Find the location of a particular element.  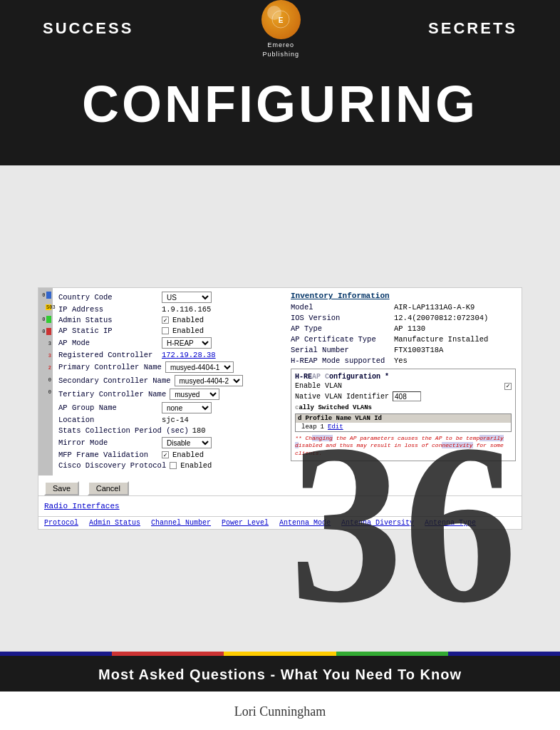

sidebar-item: S03 is located at coordinates (46, 307).